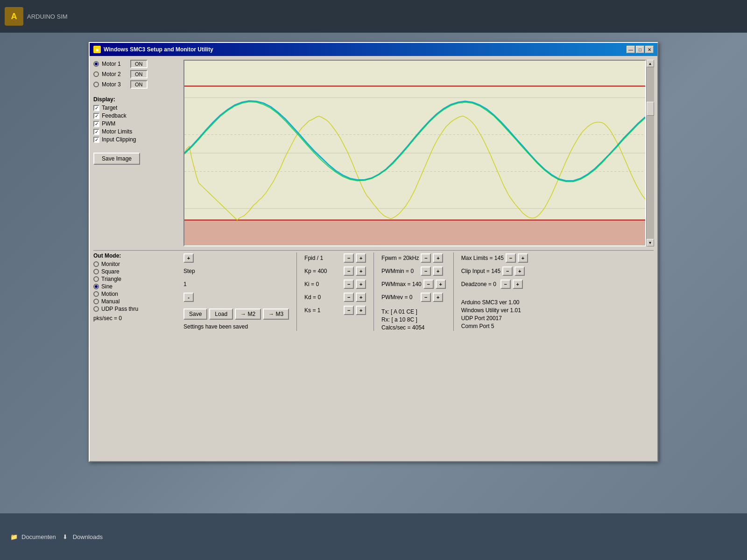 The width and height of the screenshot is (747, 560). I want to click on kp-minus: −, so click(349, 271).